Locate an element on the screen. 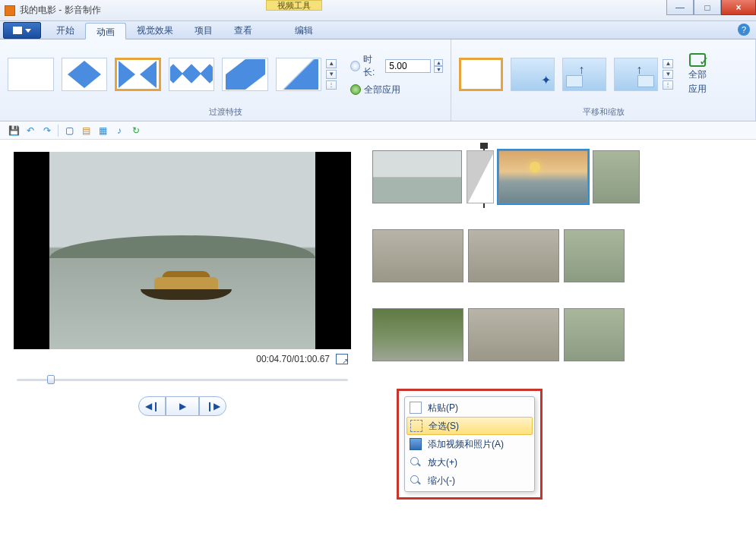  contextual-tab-group: 视频工具 is located at coordinates (294, 11).